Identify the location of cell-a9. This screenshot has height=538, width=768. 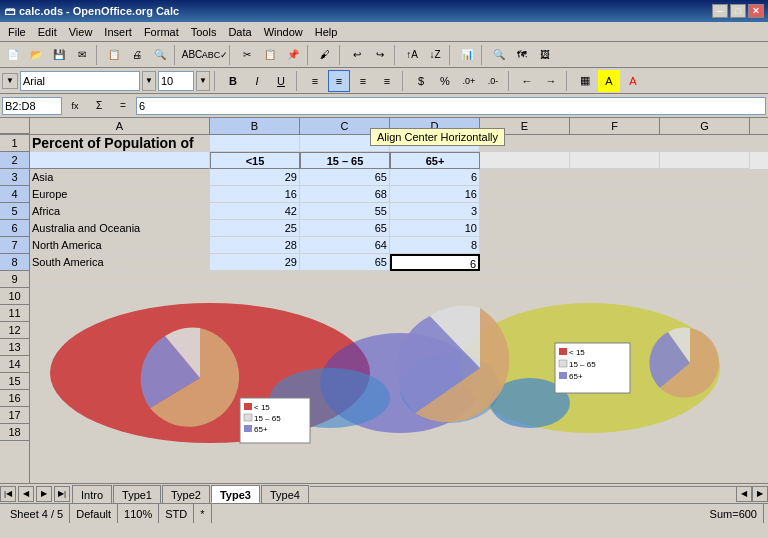
(120, 280).